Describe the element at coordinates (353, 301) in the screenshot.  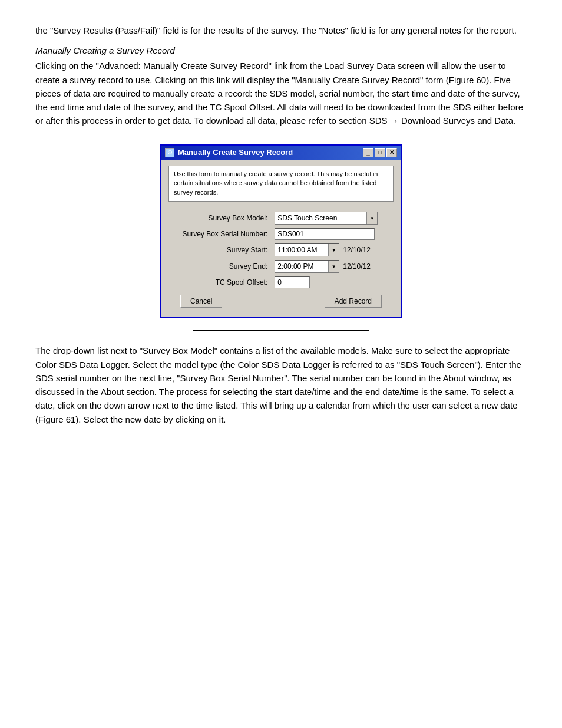
I see `add-record-button: Add Record` at that location.